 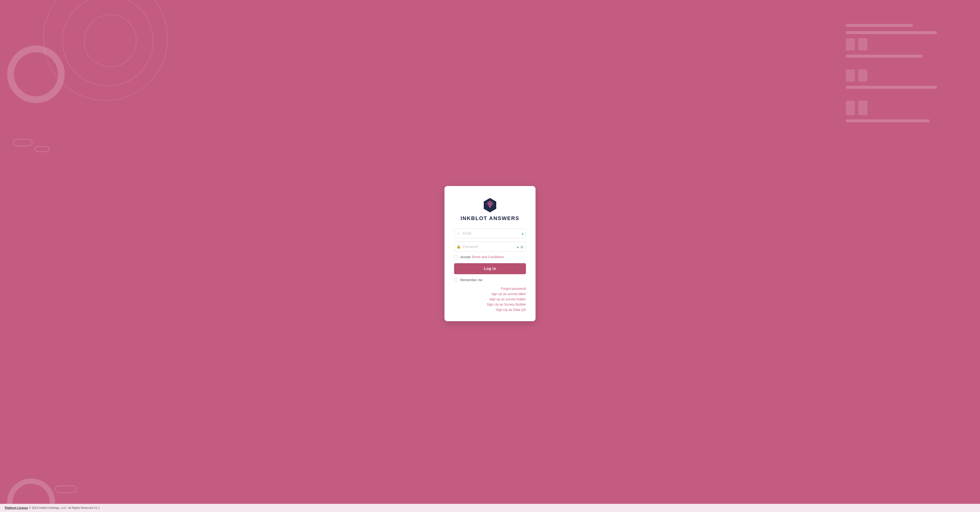 I want to click on email-input-group: ☺ ▴, so click(x=490, y=233).